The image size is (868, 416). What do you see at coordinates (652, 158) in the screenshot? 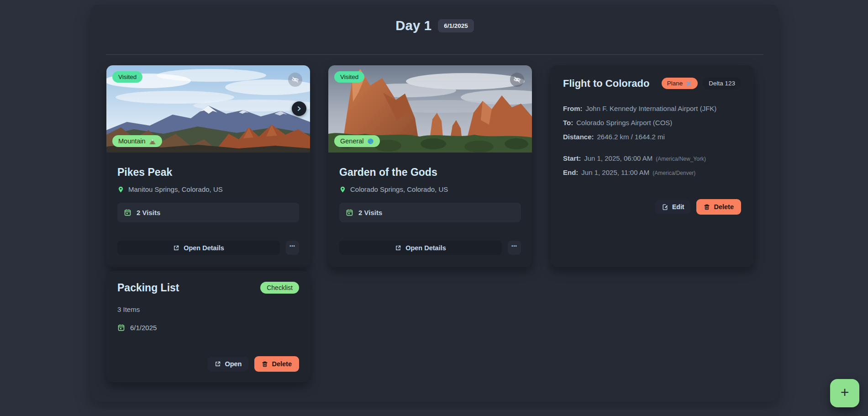
I see `start-row: Start:Jun 1, 2025, 06:00 AM(America/New_…` at bounding box center [652, 158].